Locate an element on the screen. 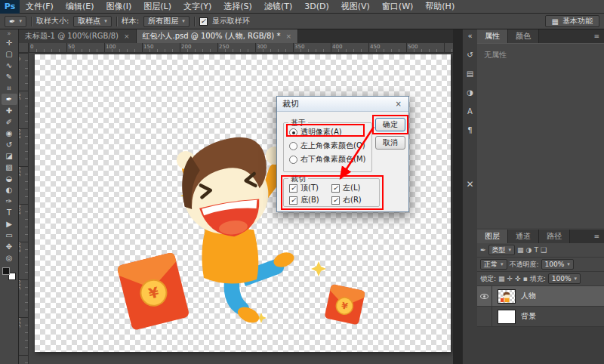 The width and height of the screenshot is (604, 364). pen-tool: ✑ is located at coordinates (9, 201).